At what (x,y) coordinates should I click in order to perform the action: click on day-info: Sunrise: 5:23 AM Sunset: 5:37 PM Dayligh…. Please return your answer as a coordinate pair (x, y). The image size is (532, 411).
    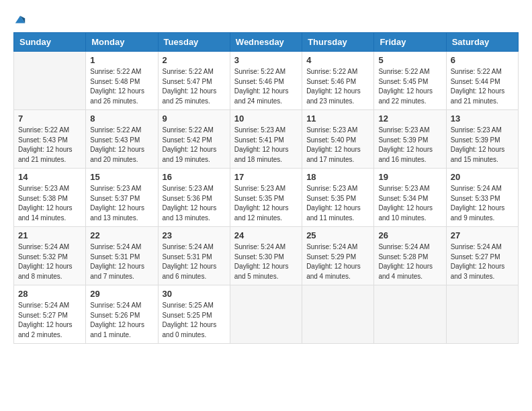
    Looking at the image, I should click on (122, 203).